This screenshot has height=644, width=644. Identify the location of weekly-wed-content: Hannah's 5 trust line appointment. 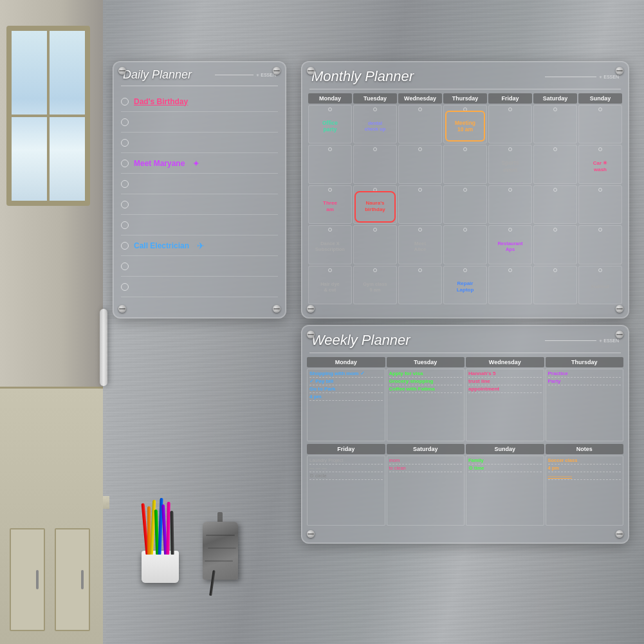
(505, 405).